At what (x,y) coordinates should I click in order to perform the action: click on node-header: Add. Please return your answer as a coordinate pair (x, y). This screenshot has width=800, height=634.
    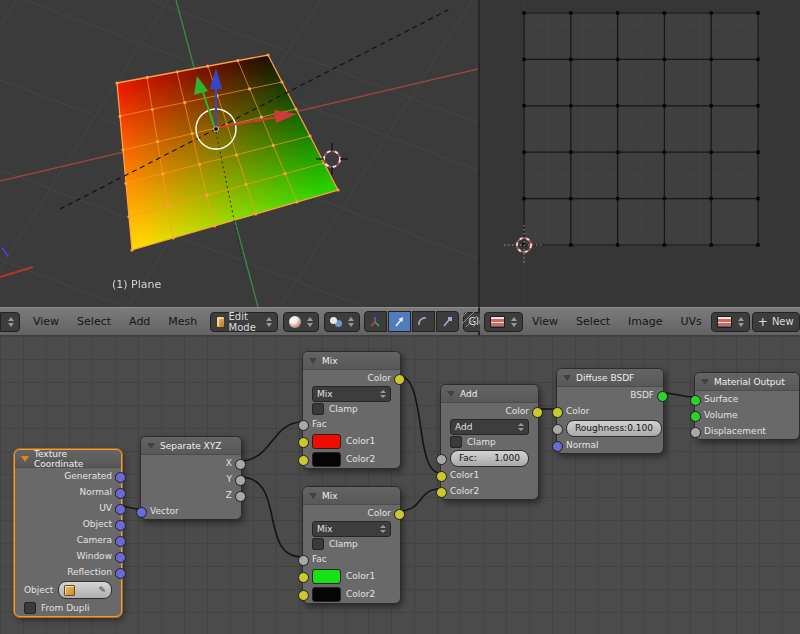
    Looking at the image, I should click on (490, 394).